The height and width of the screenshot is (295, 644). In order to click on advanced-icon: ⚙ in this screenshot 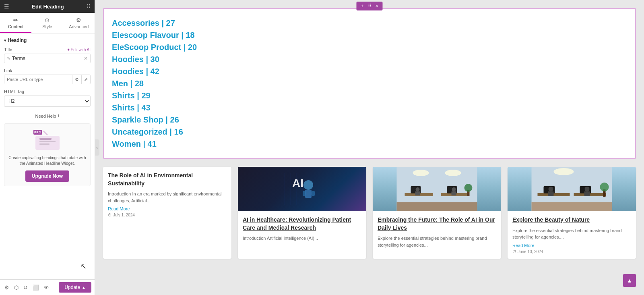, I will do `click(79, 20)`.